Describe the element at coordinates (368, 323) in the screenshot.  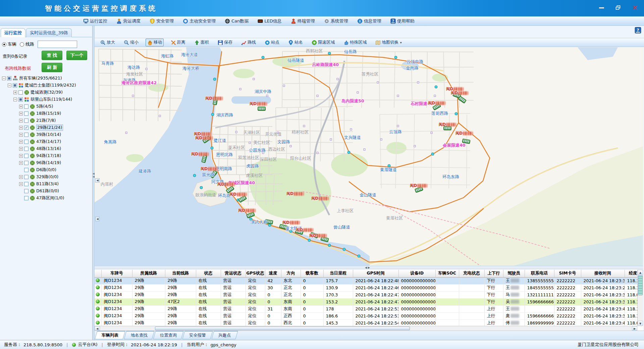
I see `table-row: 闽D123429路29路在线营运定位0西北0145.32021-06-24 18…` at that location.